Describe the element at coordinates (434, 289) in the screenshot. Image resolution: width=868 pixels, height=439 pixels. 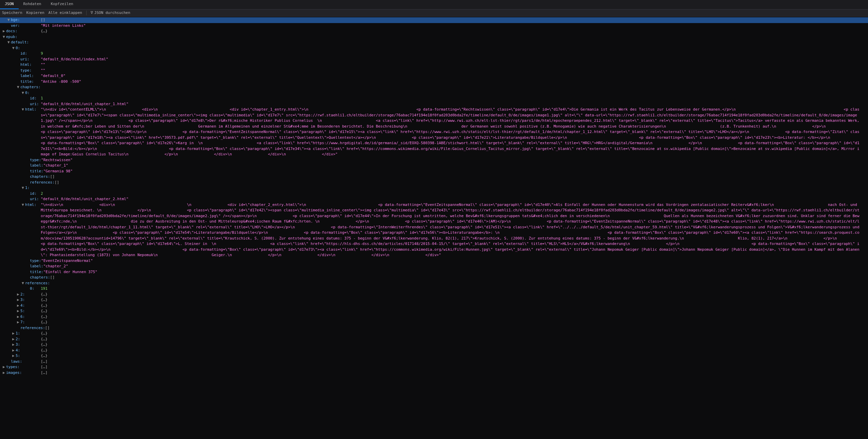
I see `json-row: 0:191` at that location.